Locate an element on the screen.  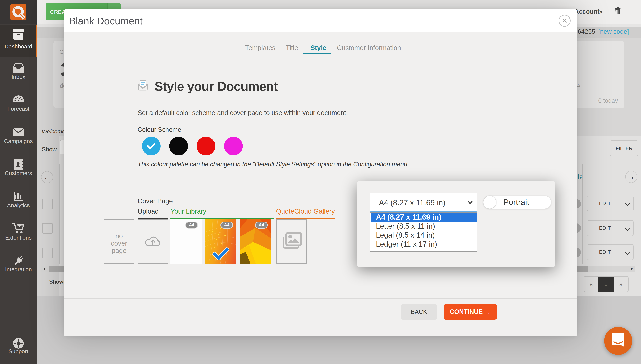
svg-text: A is located at coordinates (581, 176).